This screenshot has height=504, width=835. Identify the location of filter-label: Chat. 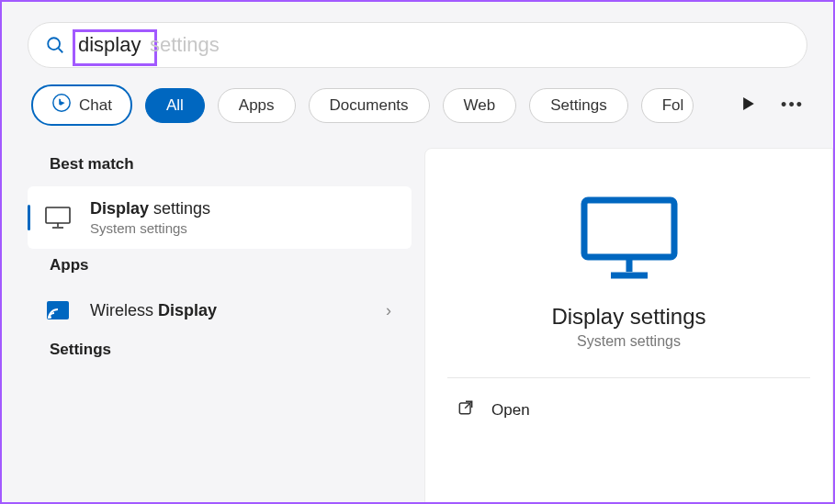
(96, 106).